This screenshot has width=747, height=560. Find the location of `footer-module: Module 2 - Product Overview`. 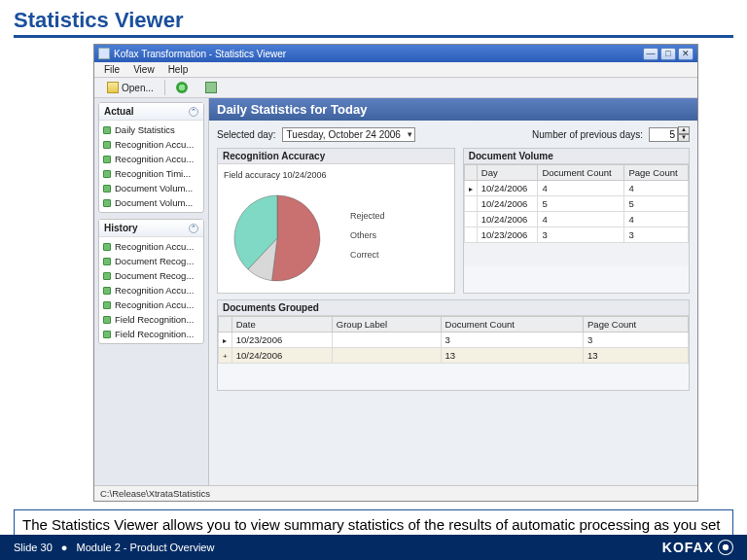

footer-module: Module 2 - Product Overview is located at coordinates (146, 547).